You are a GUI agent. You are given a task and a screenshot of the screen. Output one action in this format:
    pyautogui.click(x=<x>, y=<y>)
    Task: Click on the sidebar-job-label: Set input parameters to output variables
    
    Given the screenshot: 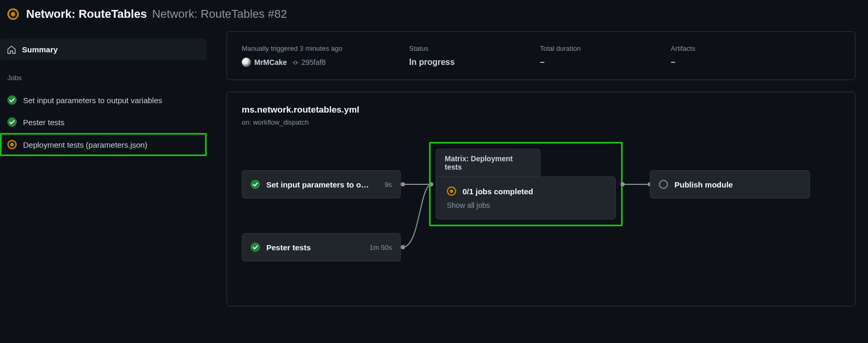 What is the action you would take?
    pyautogui.click(x=93, y=101)
    